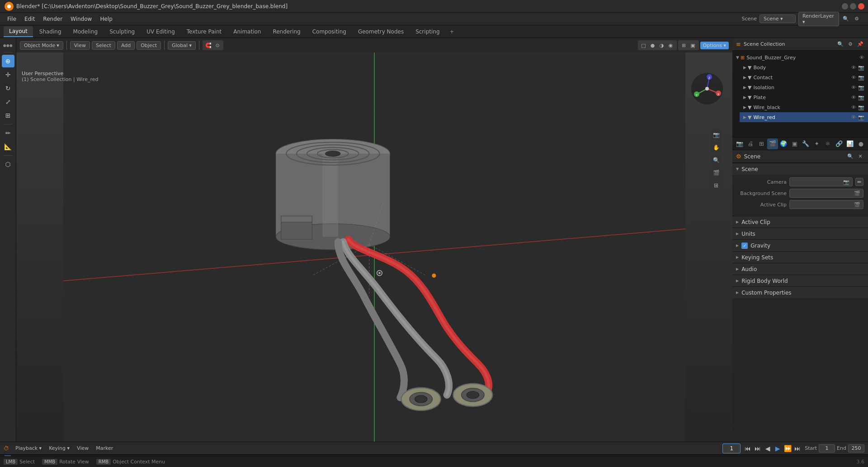 This screenshot has height=467, width=868. Describe the element at coordinates (750, 144) in the screenshot. I see `prop-tab-output: 🖨` at that location.